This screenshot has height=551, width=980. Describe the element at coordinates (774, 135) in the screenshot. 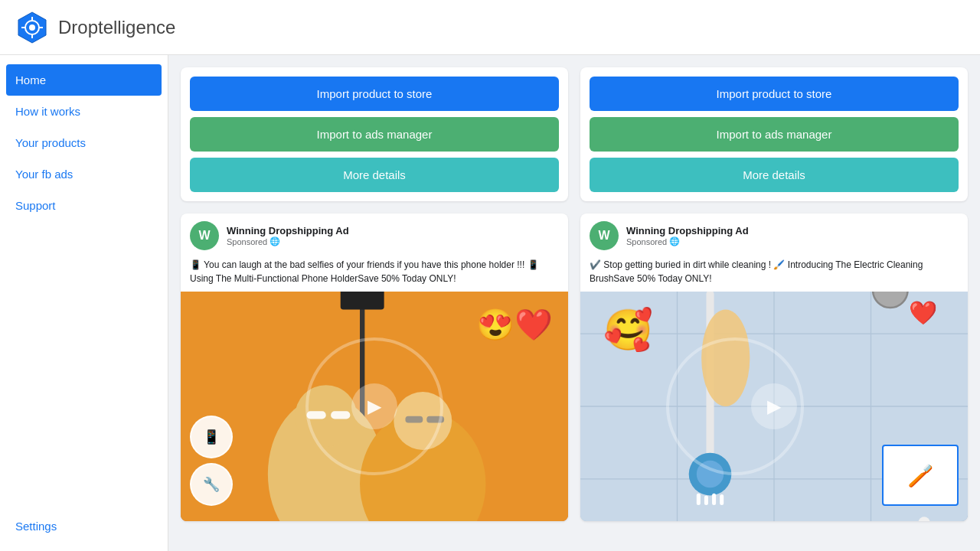

I see `product-card-2: Import product to store Import to ads ma…` at that location.